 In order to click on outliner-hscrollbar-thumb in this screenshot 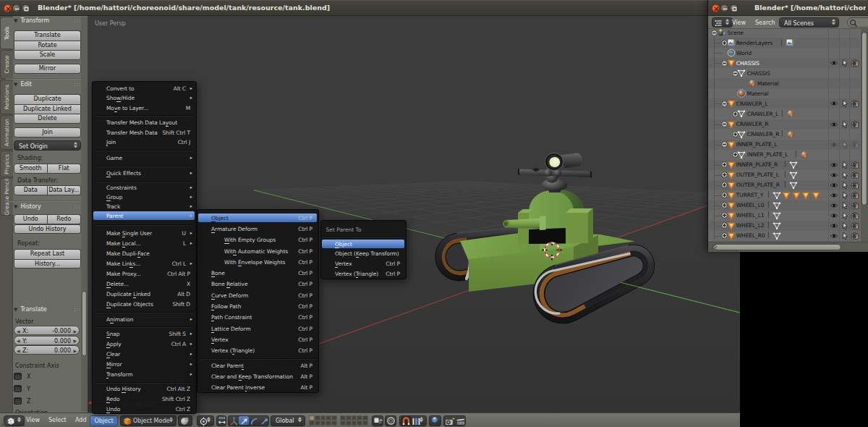, I will do `click(777, 248)`.